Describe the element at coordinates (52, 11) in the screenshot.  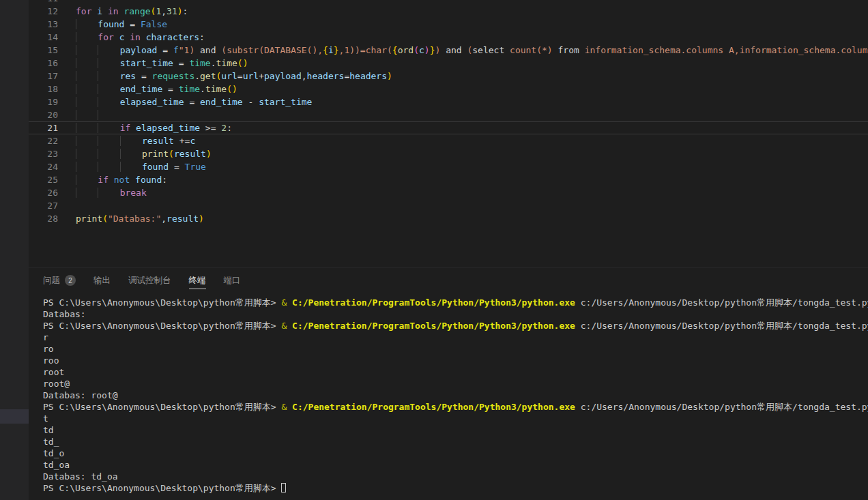
I see `line-number: 12` at that location.